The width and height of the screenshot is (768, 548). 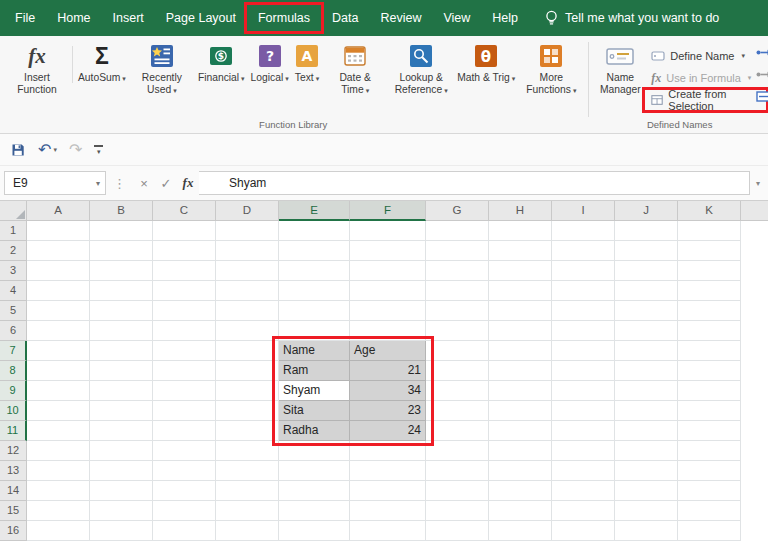 I want to click on cell-K5, so click(x=710, y=311).